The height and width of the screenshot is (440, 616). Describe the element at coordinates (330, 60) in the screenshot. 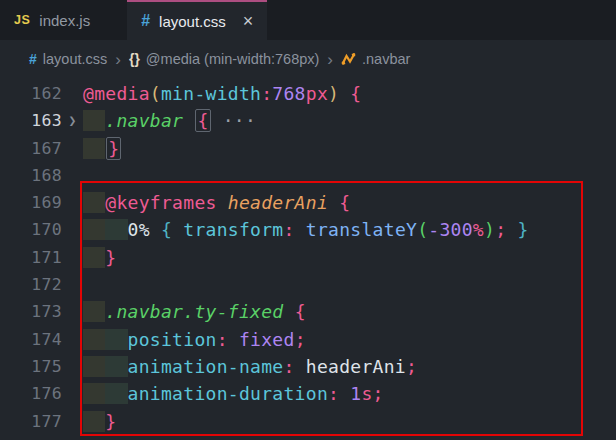

I see `chevron-right-icon: ›` at that location.